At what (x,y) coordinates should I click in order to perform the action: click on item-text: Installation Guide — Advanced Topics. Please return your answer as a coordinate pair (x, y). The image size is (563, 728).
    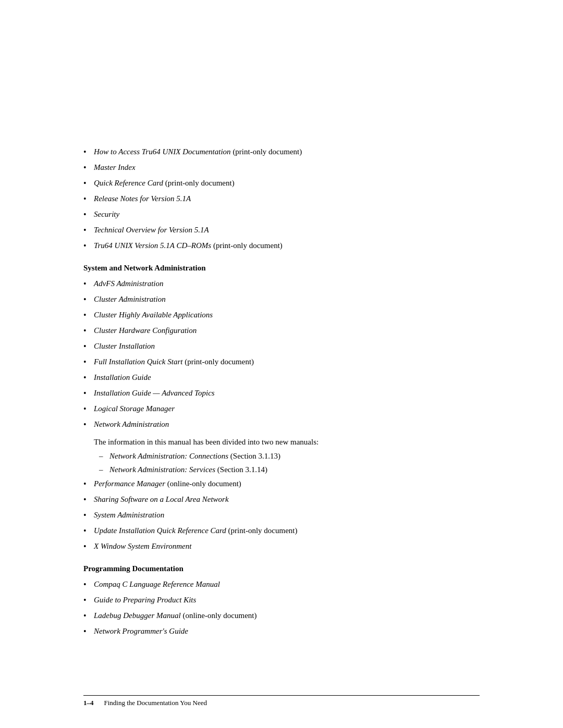
    Looking at the image, I should click on (287, 393).